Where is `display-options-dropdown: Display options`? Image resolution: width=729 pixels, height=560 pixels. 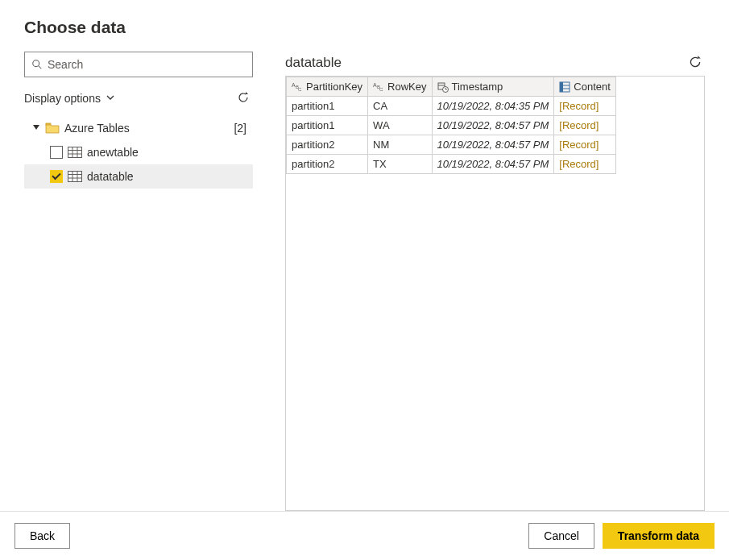
display-options-dropdown: Display options is located at coordinates (69, 98).